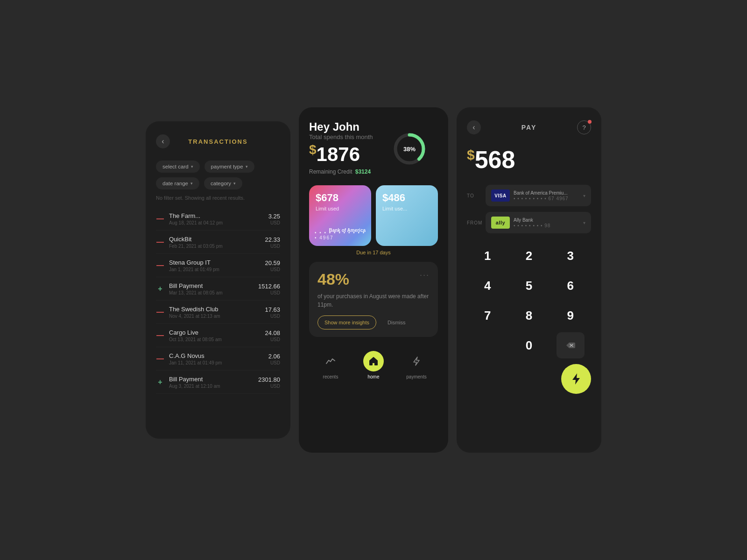  Describe the element at coordinates (223, 183) in the screenshot. I see `category-filter: category ▾` at that location.